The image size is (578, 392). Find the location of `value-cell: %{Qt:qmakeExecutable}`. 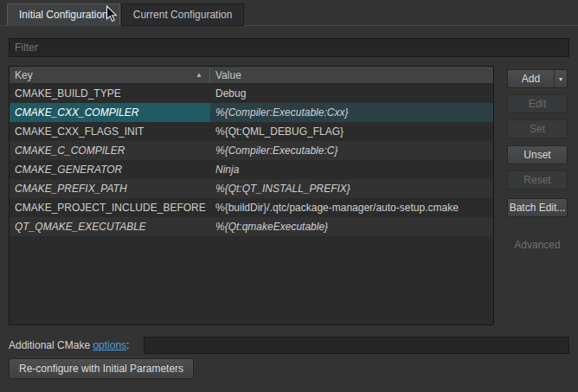

value-cell: %{Qt:qmakeExecutable} is located at coordinates (351, 227).